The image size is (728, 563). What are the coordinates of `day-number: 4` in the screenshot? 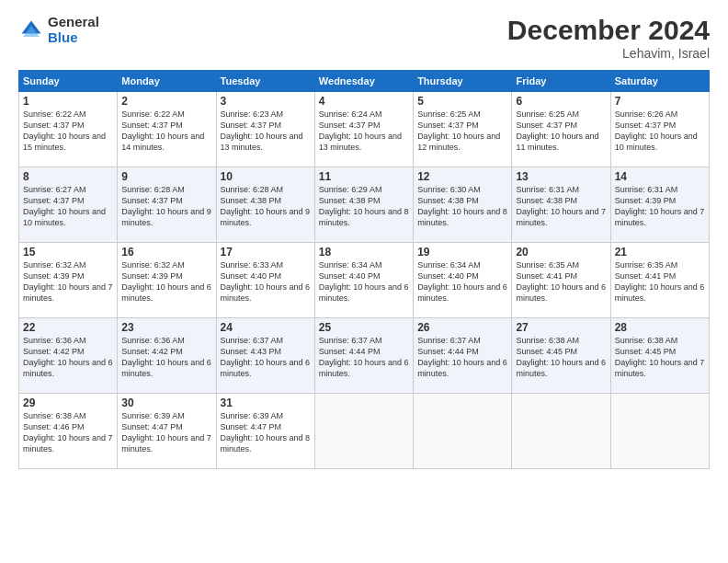 It's located at (364, 101).